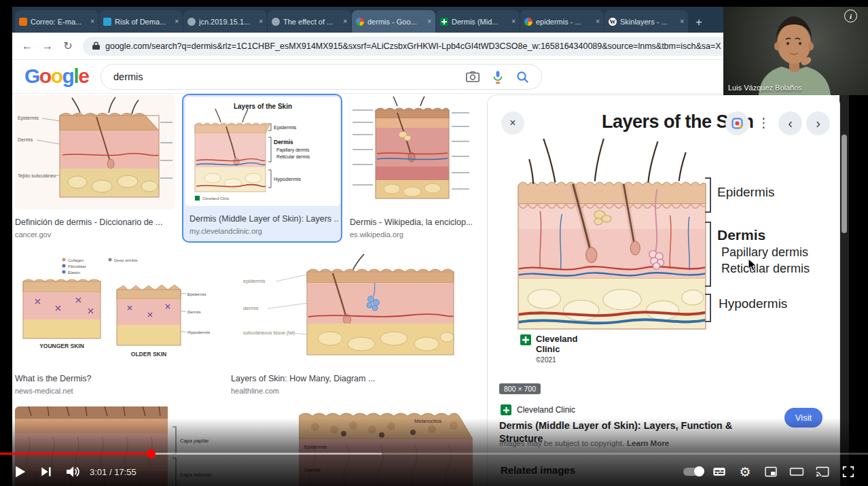 The width and height of the screenshot is (868, 486). I want to click on presenter-name: Luis Vázquez Bolaños, so click(765, 88).